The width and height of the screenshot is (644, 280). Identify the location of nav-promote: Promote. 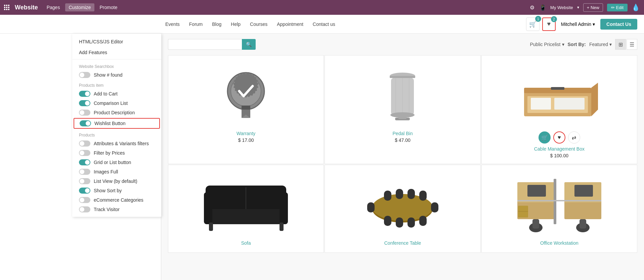
(109, 7).